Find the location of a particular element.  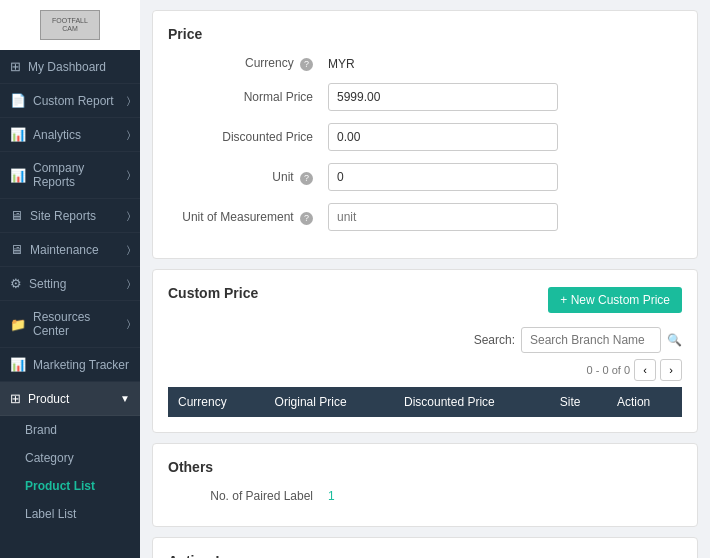

normal-price-row: Normal Price is located at coordinates (425, 97).